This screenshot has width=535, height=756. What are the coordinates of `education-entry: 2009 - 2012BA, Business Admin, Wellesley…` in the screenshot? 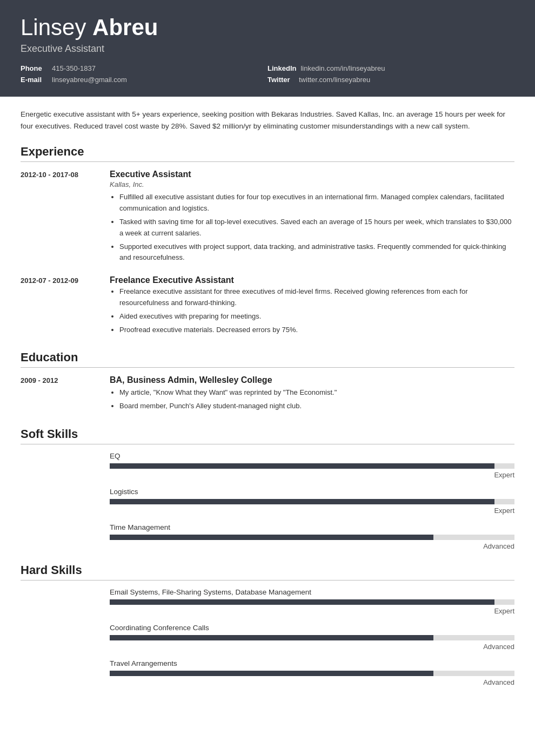 It's located at (268, 395).